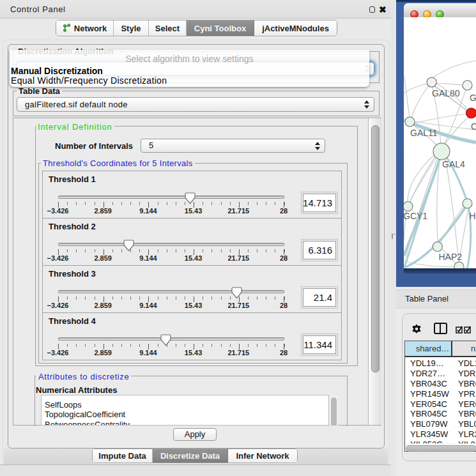 Image resolution: width=476 pixels, height=476 pixels. What do you see at coordinates (473, 216) in the screenshot?
I see `svg-text: H` at bounding box center [473, 216].